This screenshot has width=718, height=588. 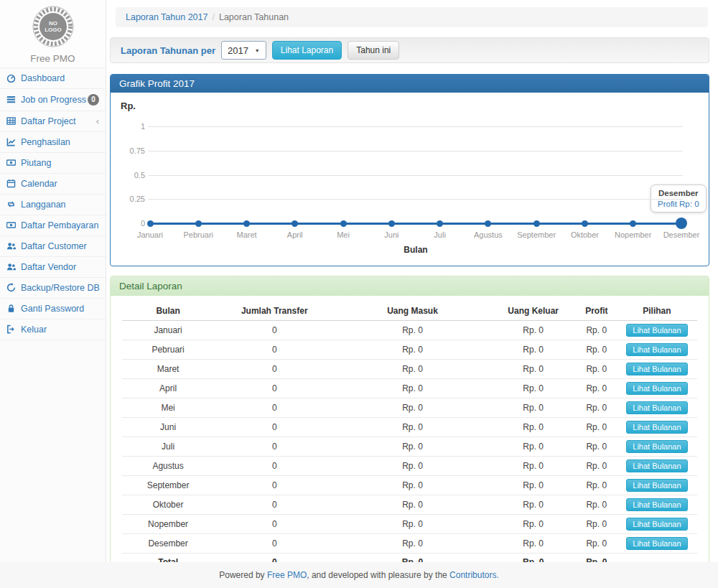 I want to click on sidebar-item-label: Langganan, so click(x=43, y=205).